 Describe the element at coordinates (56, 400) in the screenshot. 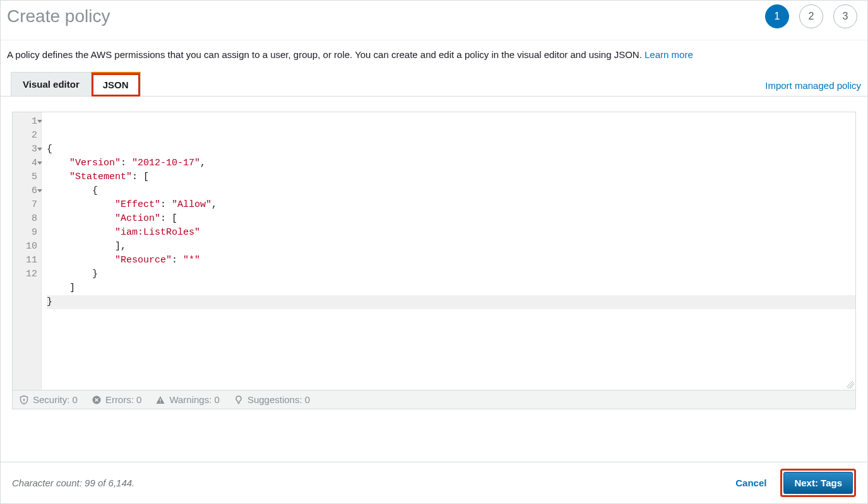

I see `status-security-label: Security: 0` at that location.